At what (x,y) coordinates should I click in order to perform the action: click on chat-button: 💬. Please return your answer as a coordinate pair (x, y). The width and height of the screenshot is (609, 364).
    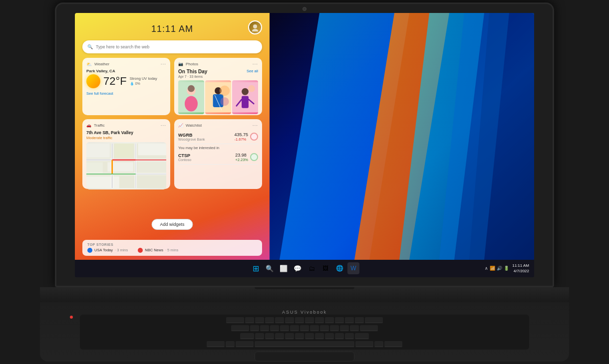
    Looking at the image, I should click on (298, 268).